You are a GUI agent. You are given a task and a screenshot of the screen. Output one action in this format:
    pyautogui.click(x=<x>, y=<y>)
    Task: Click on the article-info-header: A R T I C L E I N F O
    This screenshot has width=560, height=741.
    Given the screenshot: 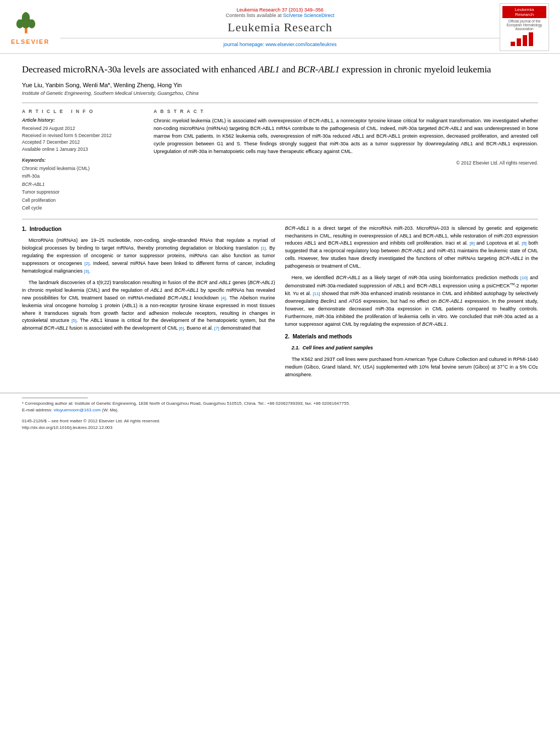 What is the action you would take?
    pyautogui.click(x=82, y=111)
    